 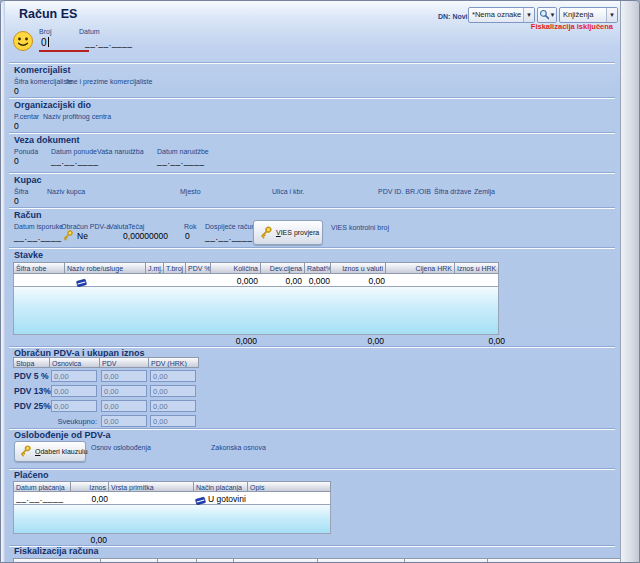 I want to click on kupac-sifra-label: Šifra, so click(x=21, y=192).